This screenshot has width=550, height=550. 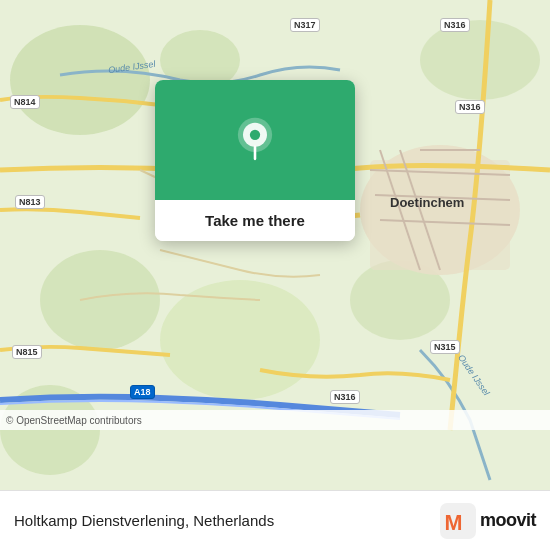 What do you see at coordinates (74, 420) in the screenshot?
I see `attribution-text: © OpenStreetMap contributors` at bounding box center [74, 420].